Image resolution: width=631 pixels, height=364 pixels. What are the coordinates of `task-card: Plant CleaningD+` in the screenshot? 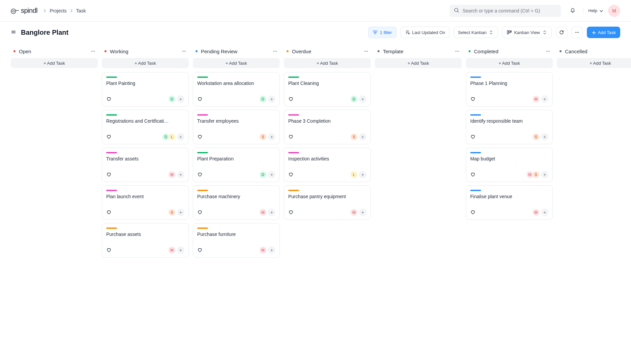 It's located at (327, 89).